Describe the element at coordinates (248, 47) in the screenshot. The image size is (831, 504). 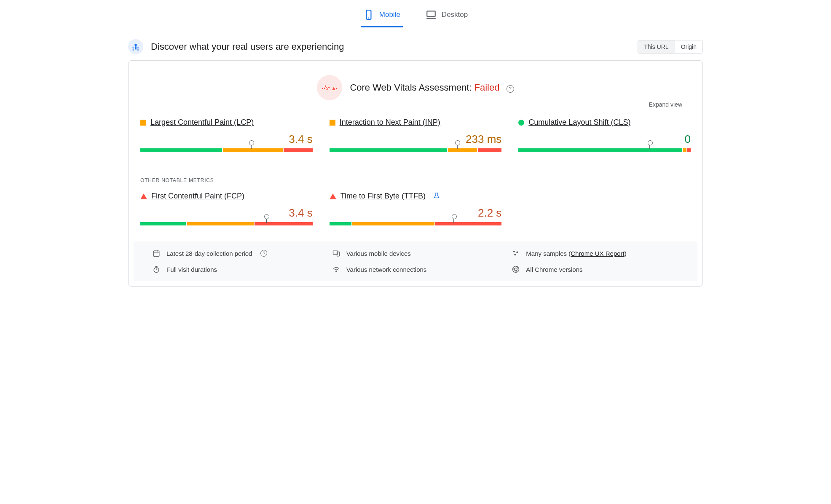
I see `page-title: Discover what your real users are experi…` at that location.